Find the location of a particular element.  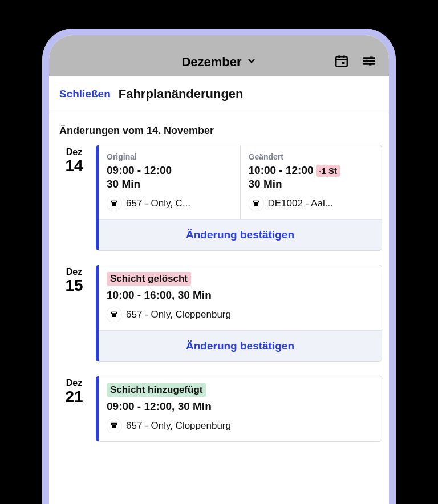

entry-date: Dez 14 is located at coordinates (74, 198).